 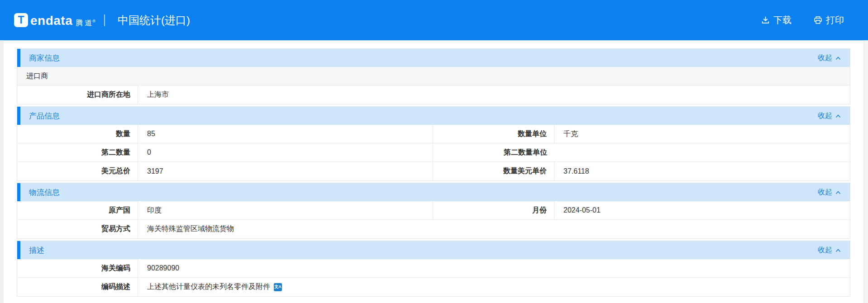 What do you see at coordinates (702, 210) in the screenshot?
I see `row-value: 2024-05-01` at bounding box center [702, 210].